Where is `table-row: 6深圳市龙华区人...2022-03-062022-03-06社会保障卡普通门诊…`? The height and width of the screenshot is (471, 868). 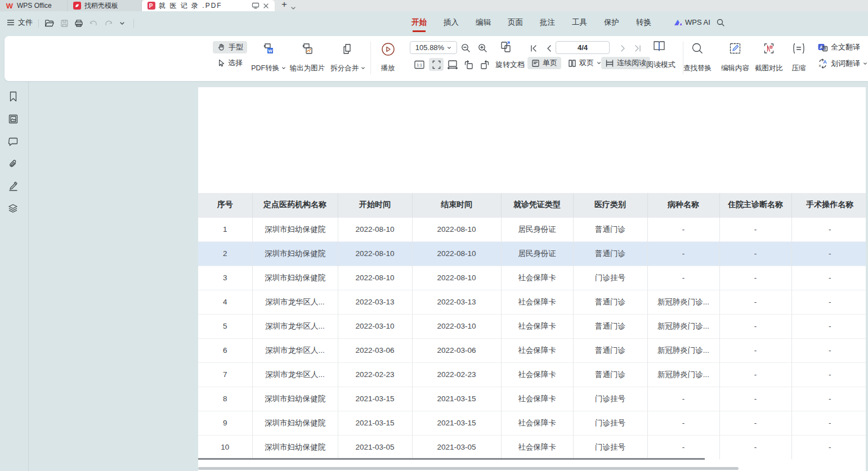 table-row: 6深圳市龙华区人...2022-03-062022-03-06社会保障卡普通门诊… is located at coordinates (532, 350).